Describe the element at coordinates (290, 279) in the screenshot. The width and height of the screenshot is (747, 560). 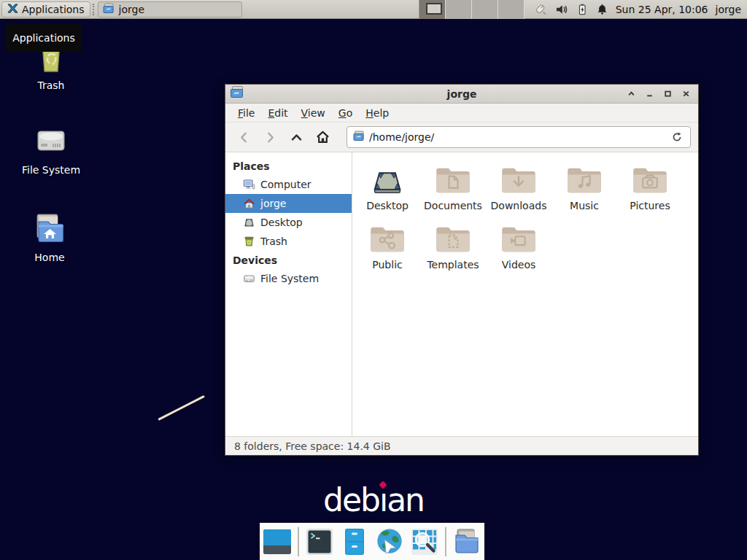
I see `sidebar-item-label: File System` at that location.